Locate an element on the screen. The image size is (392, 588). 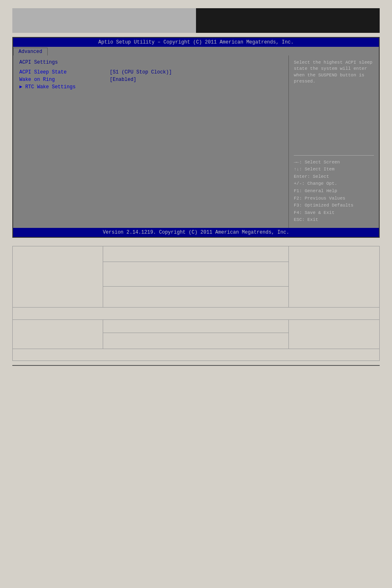
wake-ring-value: [Enabled] is located at coordinates (123, 80).